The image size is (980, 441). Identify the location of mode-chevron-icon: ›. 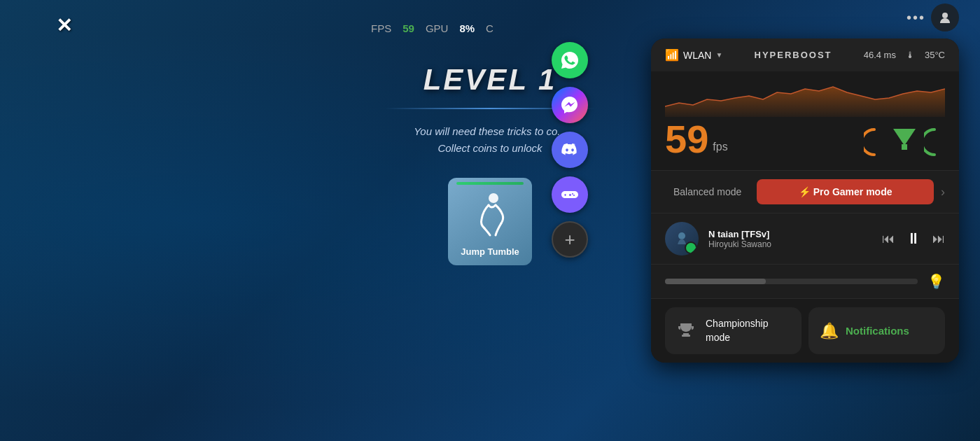
(943, 192).